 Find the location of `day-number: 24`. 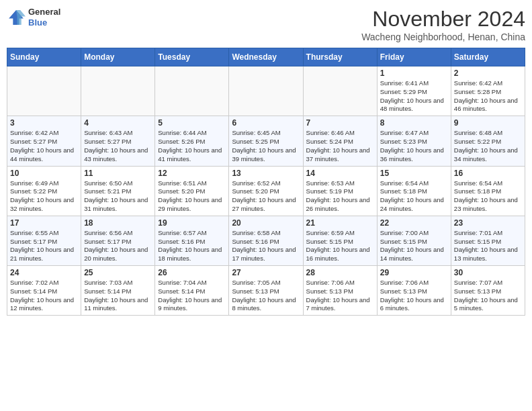

day-number: 24 is located at coordinates (44, 273).